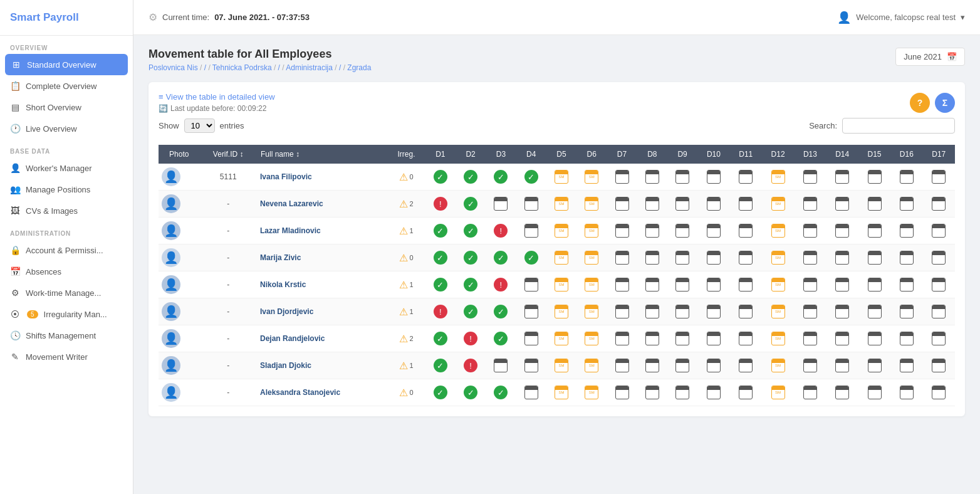 The width and height of the screenshot is (980, 494). What do you see at coordinates (556, 258) in the screenshot?
I see `table-row: 👤-Marija Zivic⚠0✓✓✓✓SMSMSM` at bounding box center [556, 258].